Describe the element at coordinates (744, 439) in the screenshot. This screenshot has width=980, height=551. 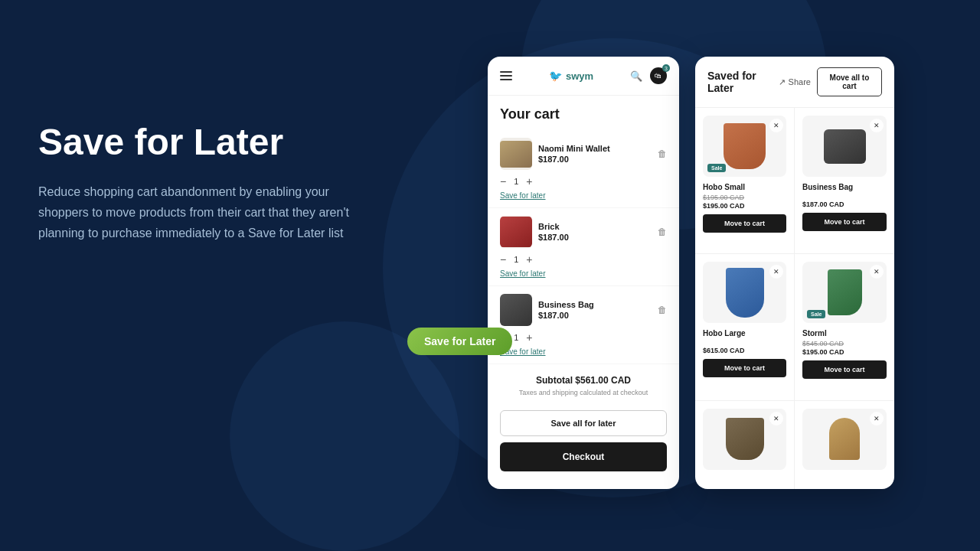
I see `sfl-item-img-5: ✕` at that location.